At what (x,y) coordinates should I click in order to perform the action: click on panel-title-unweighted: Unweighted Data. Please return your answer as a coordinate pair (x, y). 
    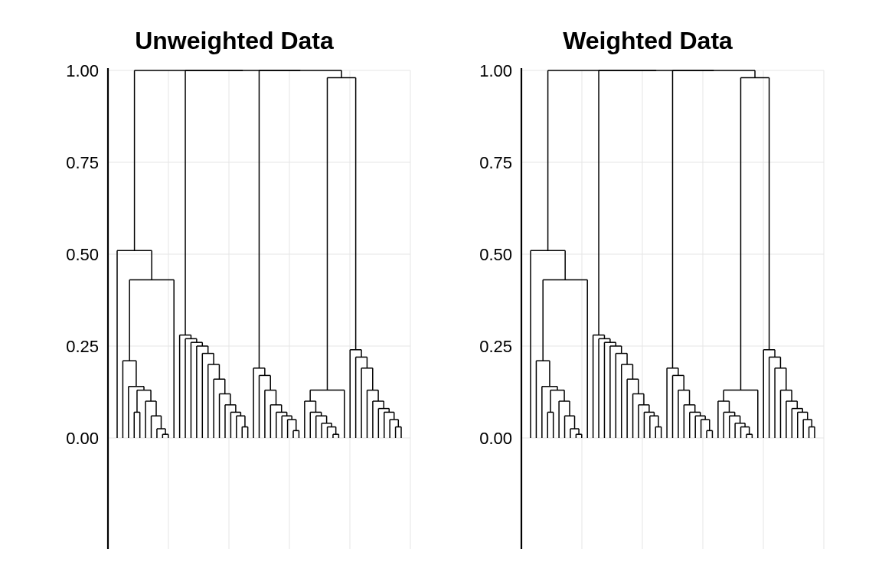
    Looking at the image, I should click on (234, 41).